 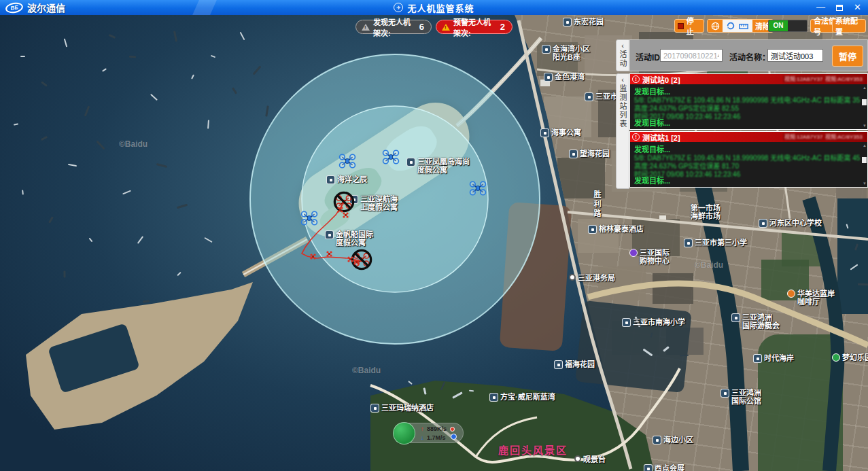 What do you see at coordinates (430, 433) in the screenshot?
I see `network-speed-widget: ↑889K/s ↓1.7M/s` at bounding box center [430, 433].